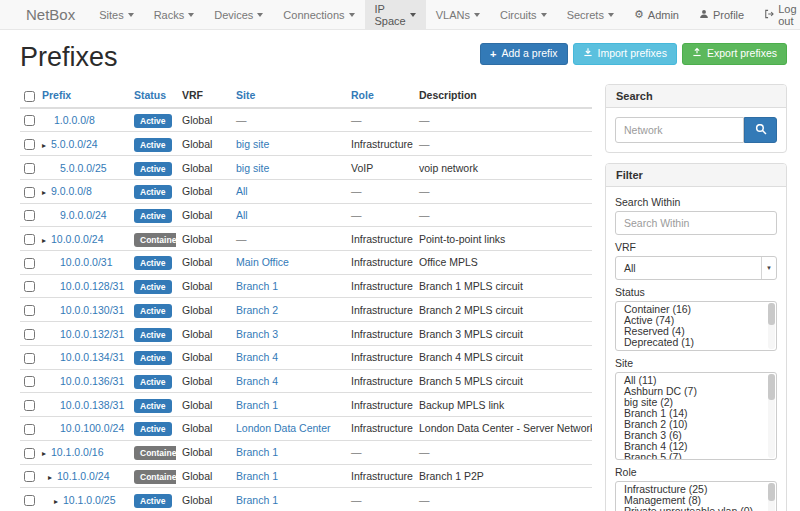 The height and width of the screenshot is (511, 800). Describe the element at coordinates (155, 477) in the screenshot. I see `status-badge: Container` at that location.